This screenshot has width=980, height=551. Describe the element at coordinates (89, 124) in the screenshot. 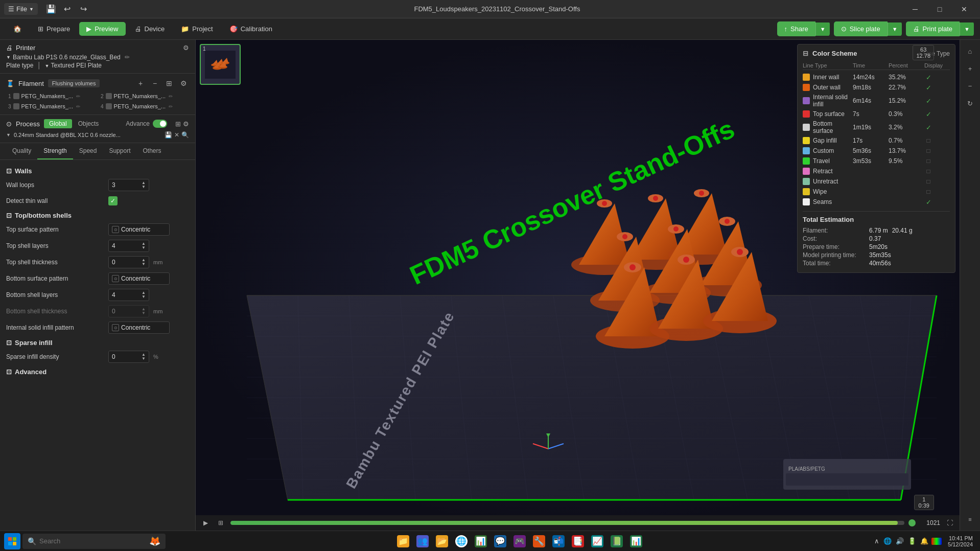

I see `tab-objects: Objects` at that location.